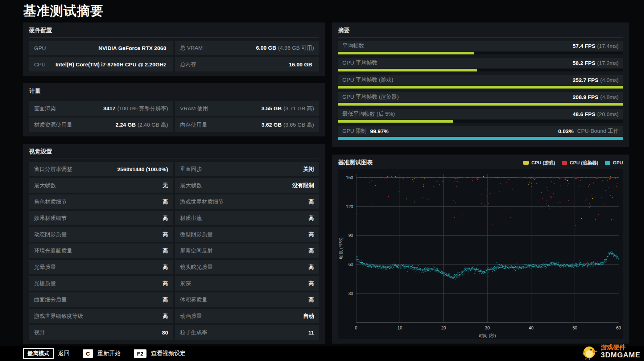  I want to click on cell-value-wrap: 3.55 GB(3.71 GB 高), so click(288, 109).